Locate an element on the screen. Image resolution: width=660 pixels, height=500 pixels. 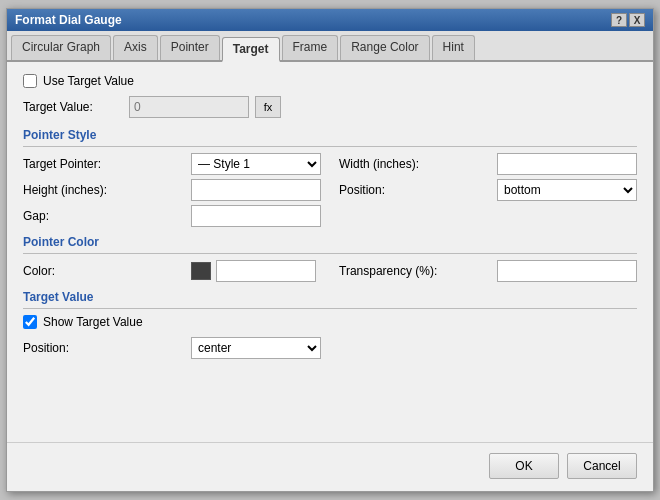
pointer-color-separator is located at coordinates (330, 254).